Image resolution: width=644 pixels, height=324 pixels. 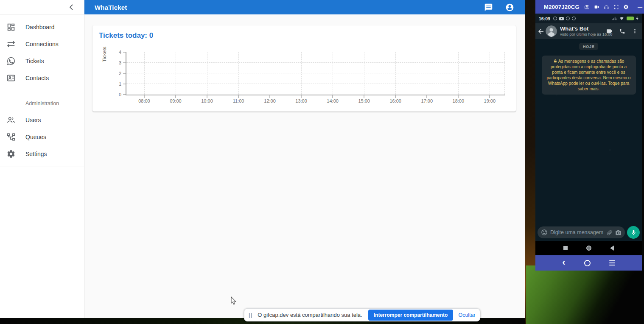 What do you see at coordinates (589, 248) in the screenshot?
I see `home-icon` at bounding box center [589, 248].